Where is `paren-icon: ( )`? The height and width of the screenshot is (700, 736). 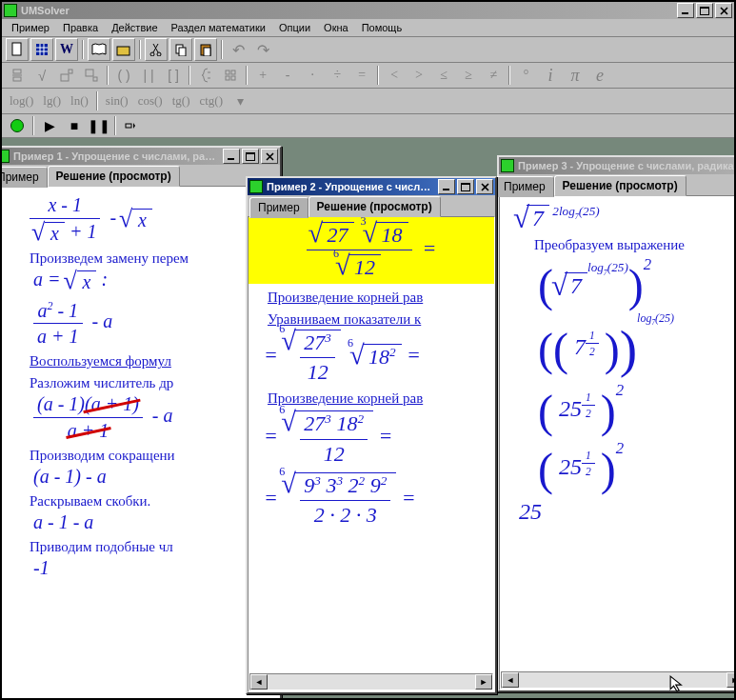 paren-icon: ( ) is located at coordinates (124, 75).